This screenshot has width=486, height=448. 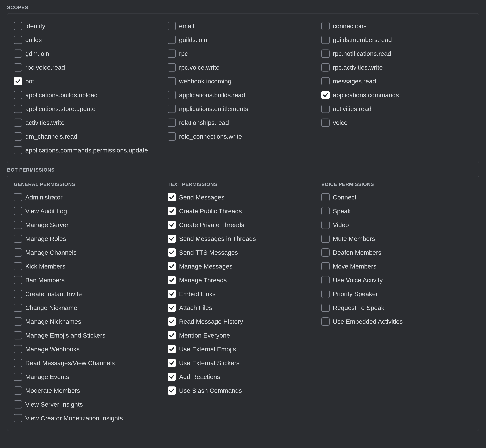 I want to click on scope-checkbox-activities-write, so click(x=18, y=123).